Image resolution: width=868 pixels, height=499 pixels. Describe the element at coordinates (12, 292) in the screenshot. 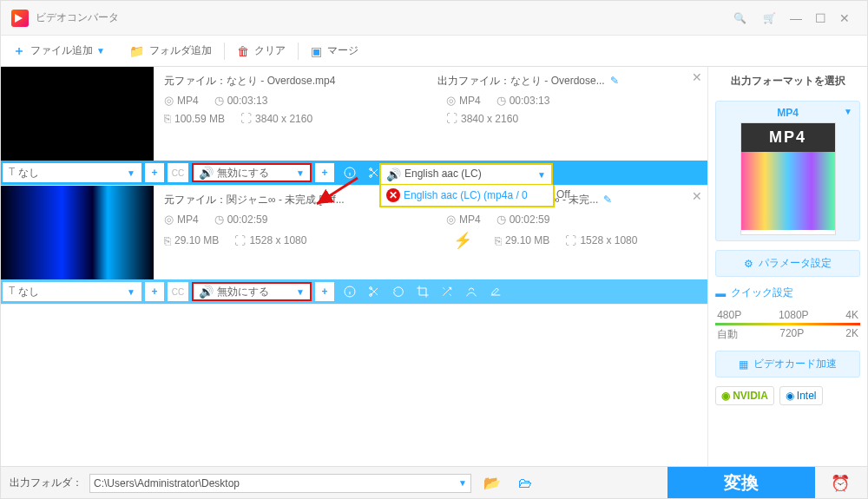

I see `text-icon: T` at that location.